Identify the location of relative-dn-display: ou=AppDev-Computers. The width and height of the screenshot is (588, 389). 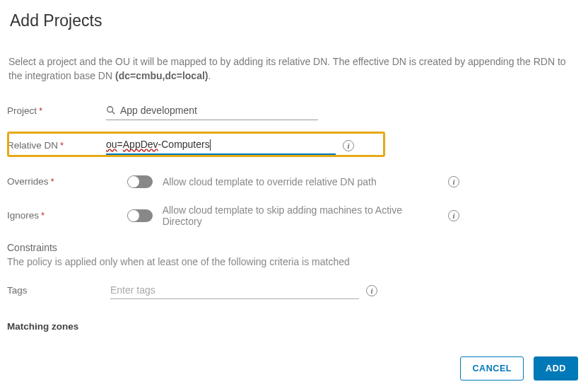
(158, 144).